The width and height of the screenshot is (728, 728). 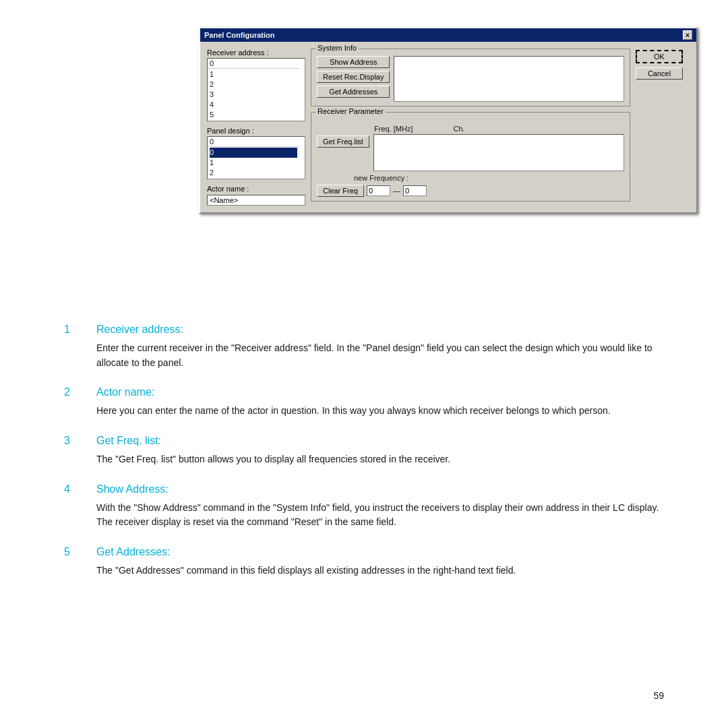 What do you see at coordinates (364, 441) in the screenshot?
I see `doc-section-3-header: 3 Get Freq. list:` at bounding box center [364, 441].